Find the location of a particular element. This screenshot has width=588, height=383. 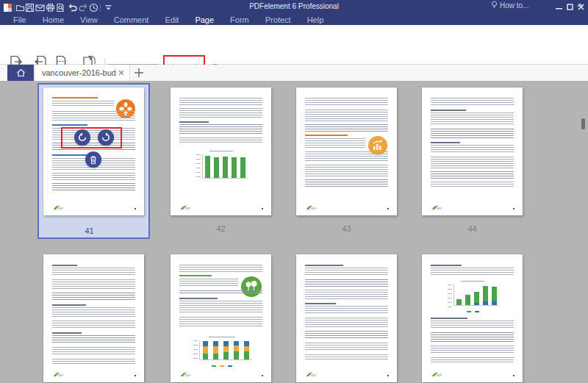

redo-icon is located at coordinates (84, 7).